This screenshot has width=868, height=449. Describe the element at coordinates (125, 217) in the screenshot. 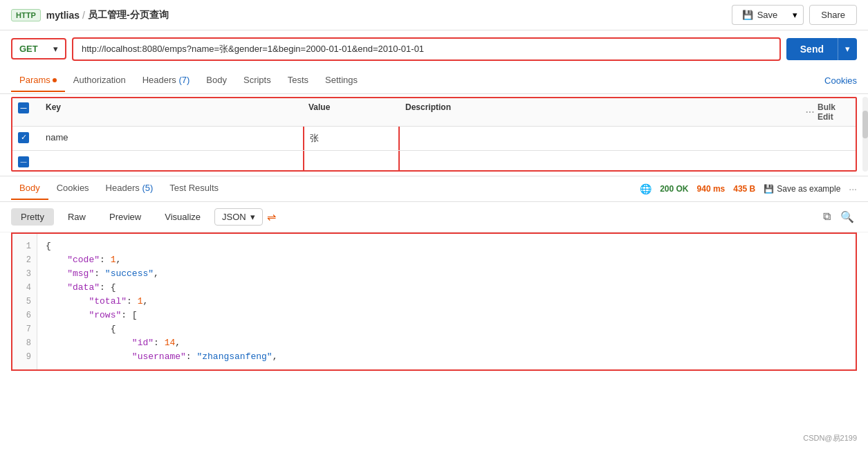

I see `preview-button: Preview` at that location.